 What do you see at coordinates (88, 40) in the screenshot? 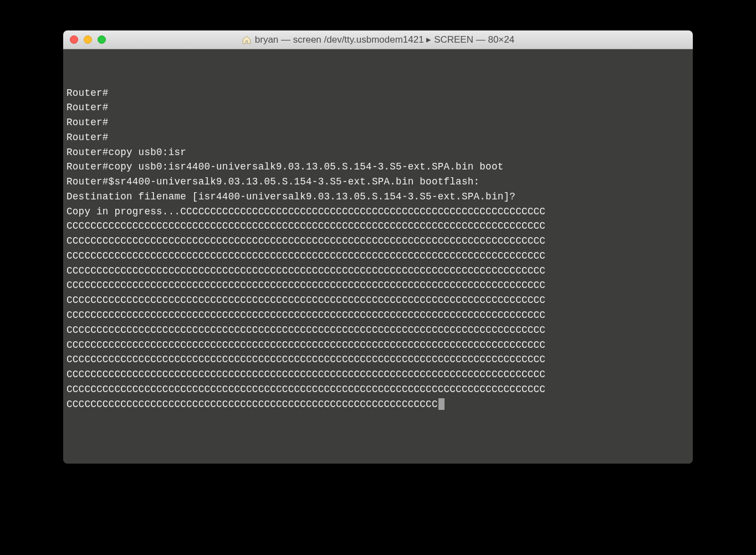
I see `traffic-lights` at bounding box center [88, 40].